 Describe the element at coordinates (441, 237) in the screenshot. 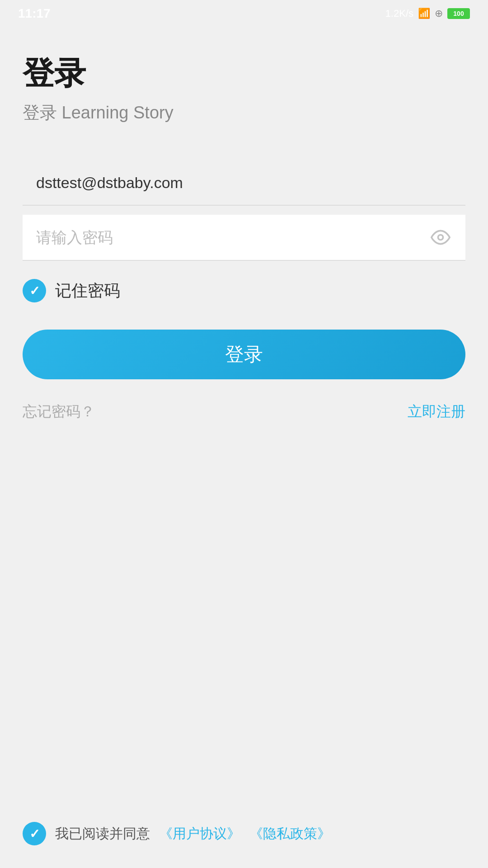

I see `toggle-password-button` at that location.